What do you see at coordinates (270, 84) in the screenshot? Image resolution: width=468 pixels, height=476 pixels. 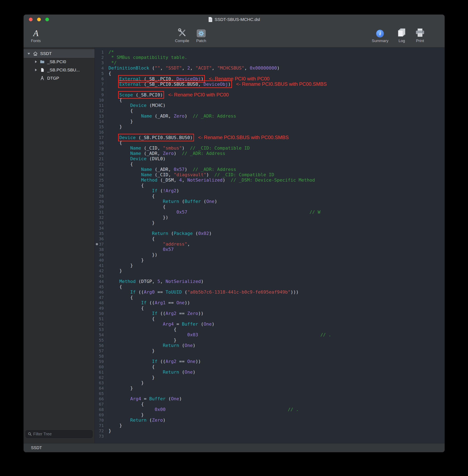 I see `code-line: 7 External (_SB_.PCI0.SBUS.BUS0, DeviceO…` at bounding box center [270, 84].